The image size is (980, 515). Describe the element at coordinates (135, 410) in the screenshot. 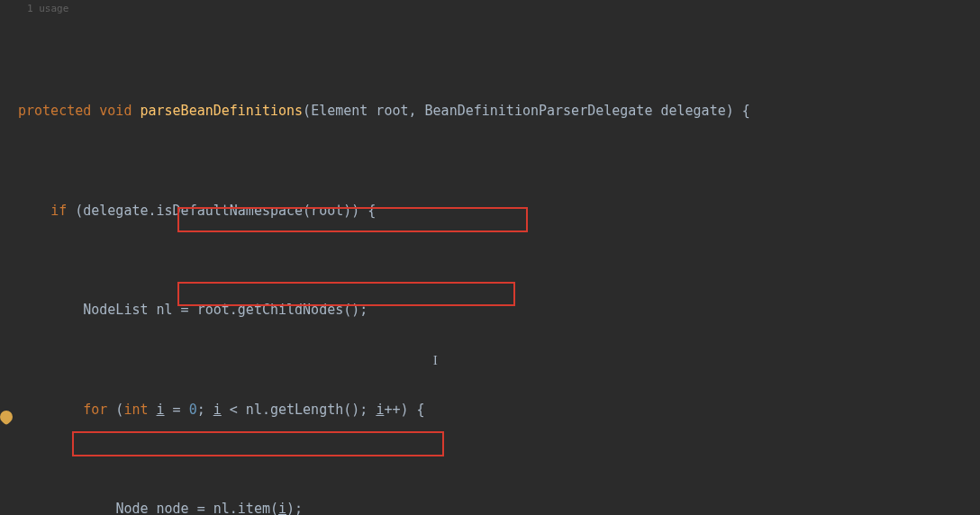

I see `keyword-int: int` at that location.